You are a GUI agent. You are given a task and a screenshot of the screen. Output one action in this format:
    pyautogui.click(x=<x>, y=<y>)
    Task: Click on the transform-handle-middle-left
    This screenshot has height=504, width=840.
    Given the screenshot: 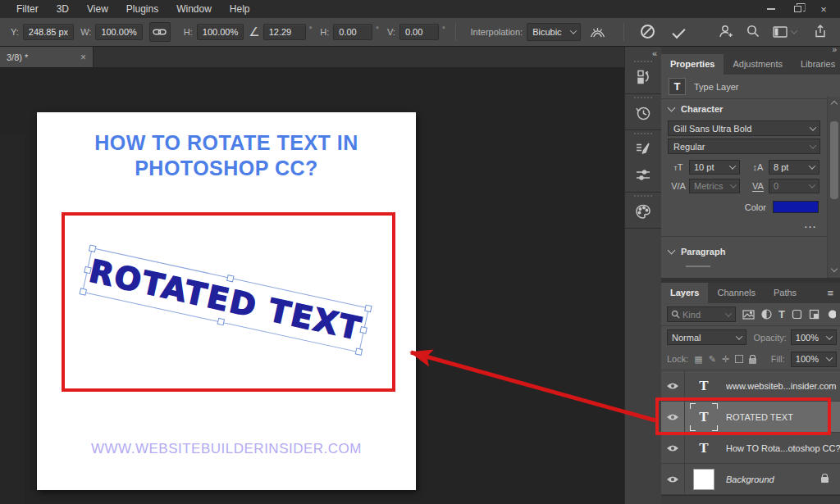 What is the action you would take?
    pyautogui.click(x=88, y=270)
    